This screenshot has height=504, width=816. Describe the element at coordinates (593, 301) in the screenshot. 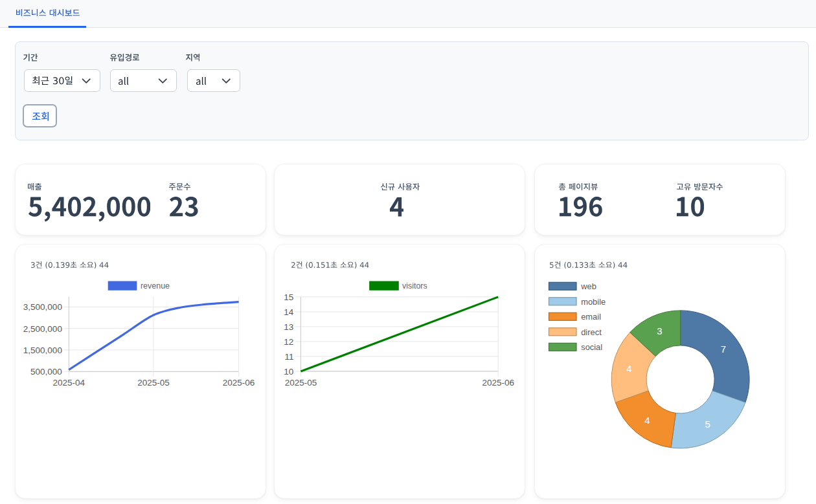

I see `svg-text: mobile` at that location.